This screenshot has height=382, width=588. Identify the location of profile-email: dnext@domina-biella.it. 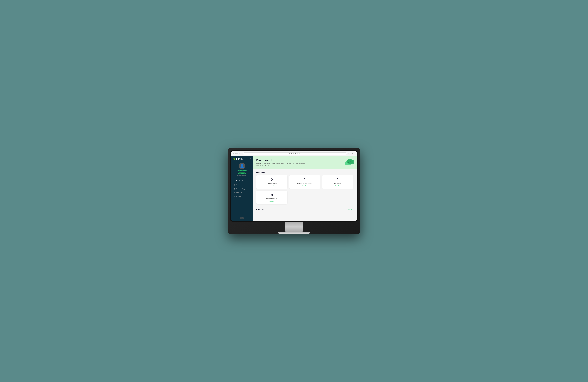
(242, 176).